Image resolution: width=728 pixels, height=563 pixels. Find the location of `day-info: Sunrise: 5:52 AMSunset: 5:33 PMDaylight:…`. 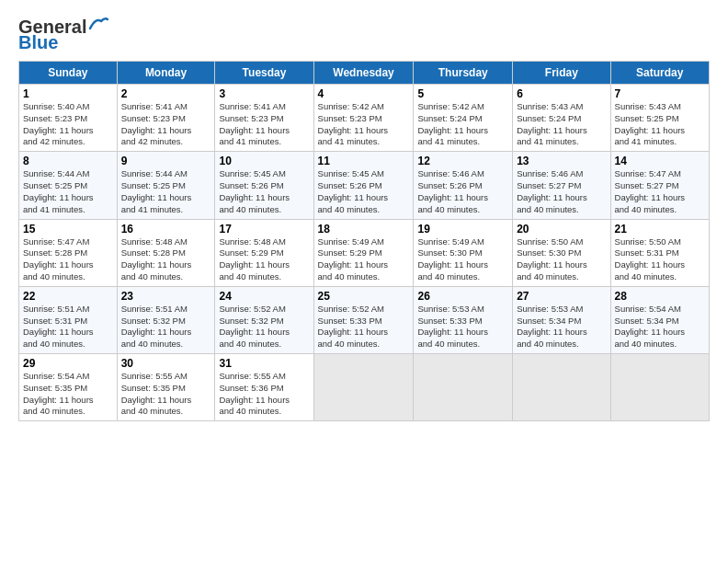

day-info: Sunrise: 5:52 AMSunset: 5:33 PMDaylight:… is located at coordinates (364, 327).